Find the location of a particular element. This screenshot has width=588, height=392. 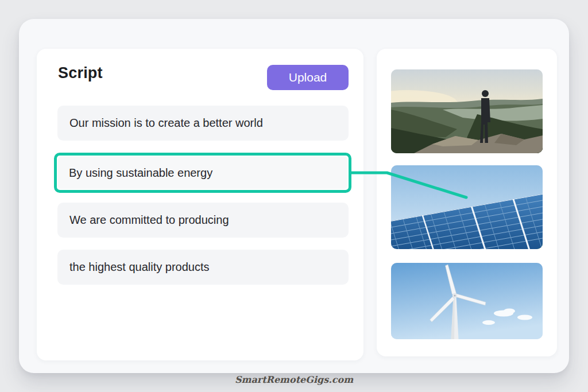

script-line-1-text: Our mission is to create a better world is located at coordinates (167, 123).